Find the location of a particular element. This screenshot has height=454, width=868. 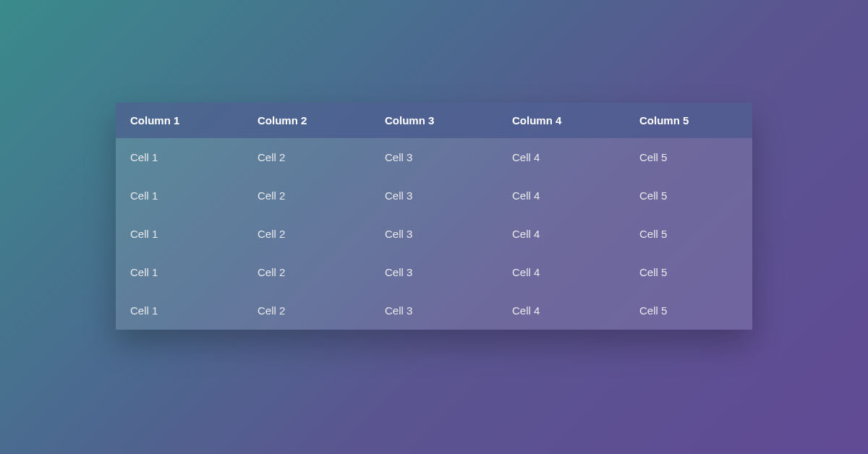

column-header: Column 5 is located at coordinates (689, 120).